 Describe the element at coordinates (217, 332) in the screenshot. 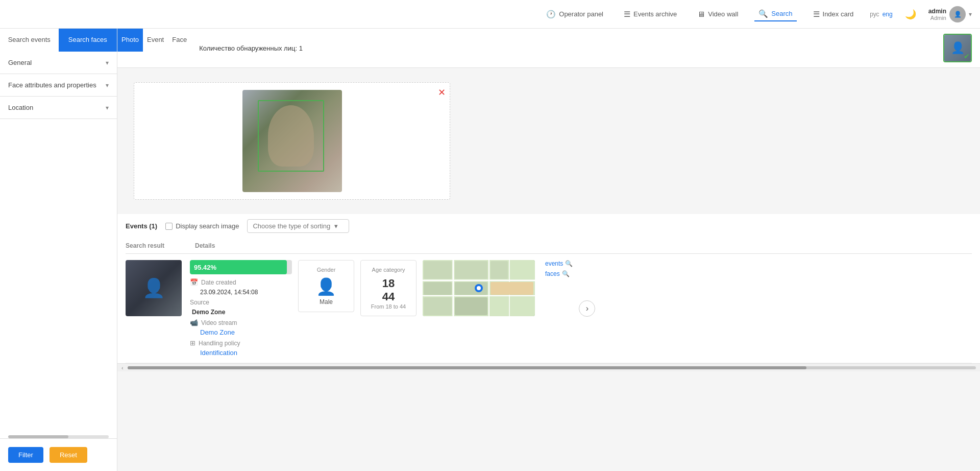

I see `video-stream-link: Demo Zone` at that location.